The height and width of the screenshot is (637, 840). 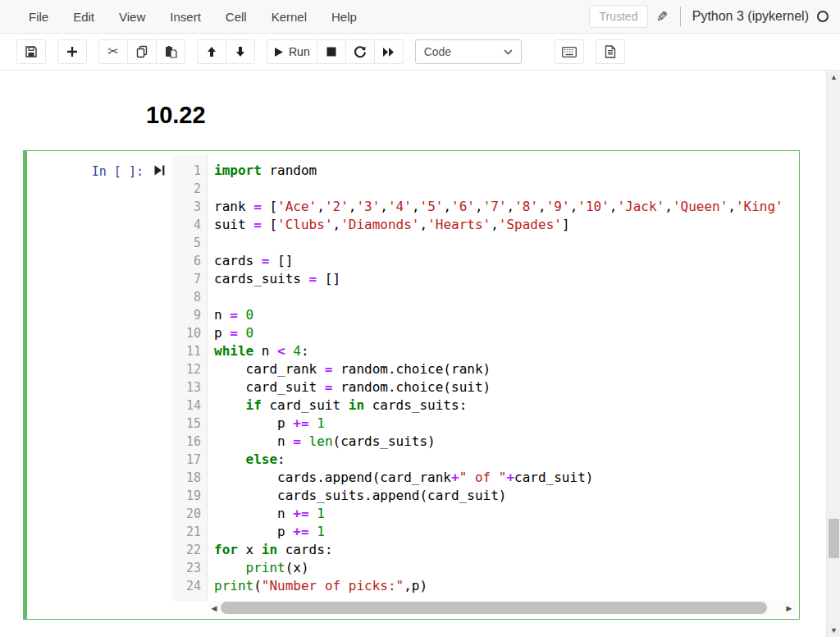 What do you see at coordinates (504, 550) in the screenshot?
I see `code-line: for x in cards:` at bounding box center [504, 550].